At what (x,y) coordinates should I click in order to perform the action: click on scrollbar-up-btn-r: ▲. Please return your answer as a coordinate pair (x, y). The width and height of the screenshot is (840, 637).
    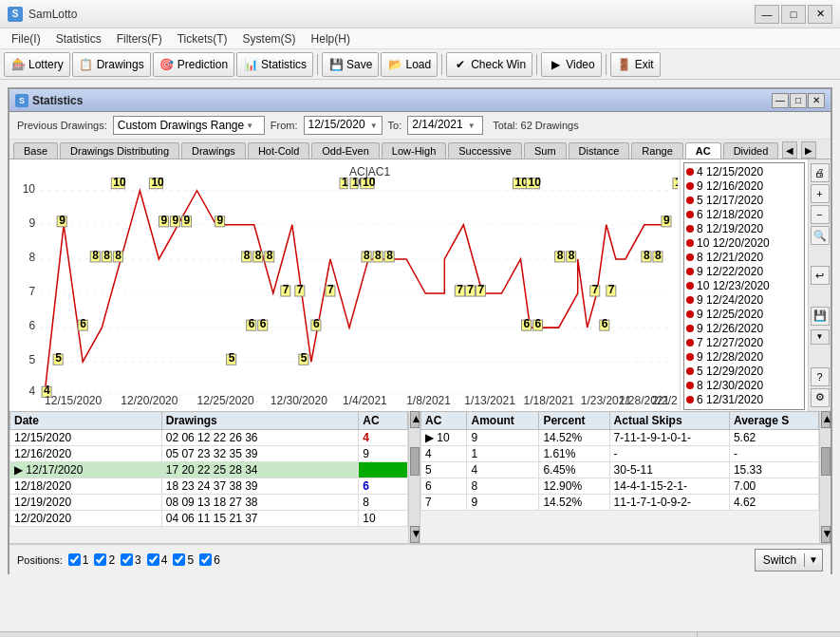
    Looking at the image, I should click on (826, 420).